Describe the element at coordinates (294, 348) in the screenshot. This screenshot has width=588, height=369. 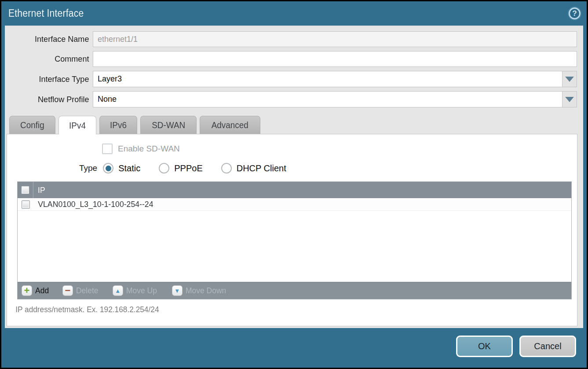
I see `dialog-footer: OK Cancel` at that location.